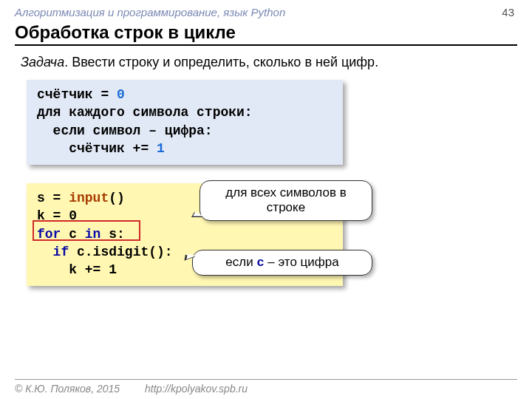 The width and height of the screenshot is (532, 399). What do you see at coordinates (508, 12) in the screenshot?
I see `page-number: 43` at bounding box center [508, 12].